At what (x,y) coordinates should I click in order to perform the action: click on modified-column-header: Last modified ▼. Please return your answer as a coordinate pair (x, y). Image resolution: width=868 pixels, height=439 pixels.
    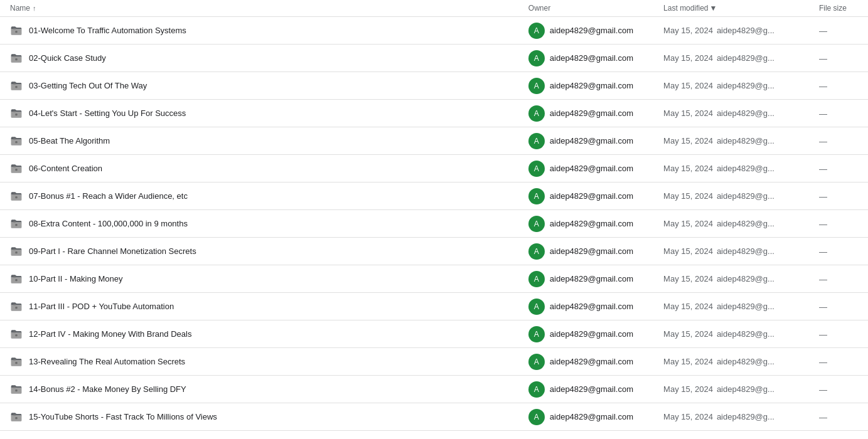
    Looking at the image, I should click on (734, 9).